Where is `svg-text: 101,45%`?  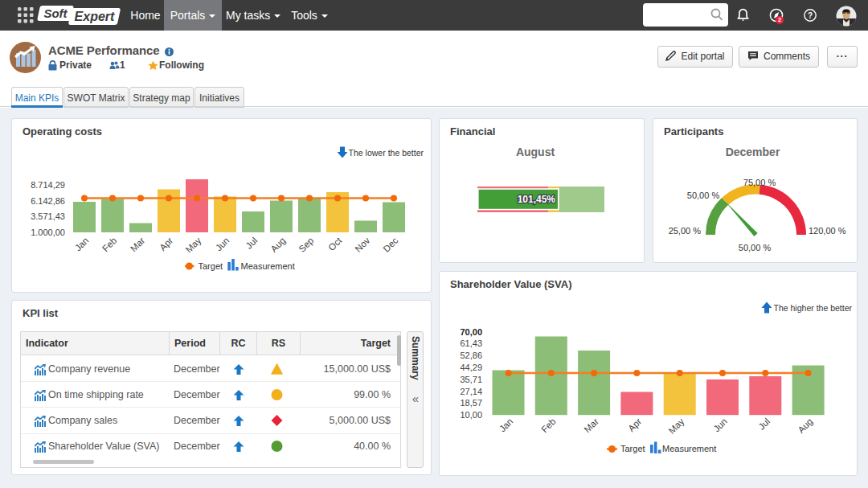 svg-text: 101,45% is located at coordinates (537, 199).